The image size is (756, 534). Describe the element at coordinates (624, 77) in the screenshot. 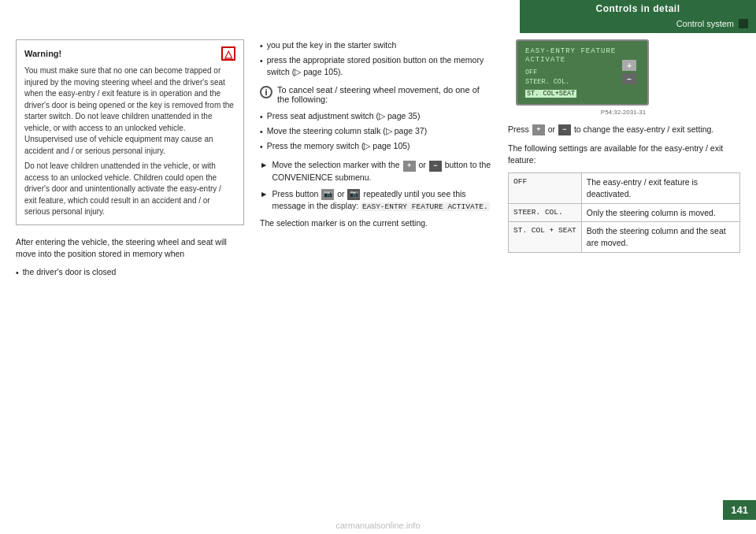

I see `lcd-wrapper: EASY-ENTRY FEATURE ACTIVATE OFF STEER. C…` at that location.